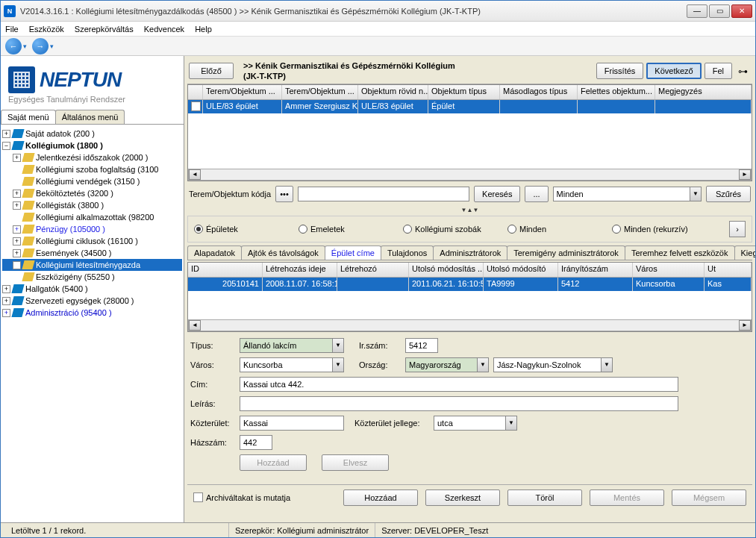  I want to click on tree-item: Kollégiumok (1800 ), so click(64, 146).